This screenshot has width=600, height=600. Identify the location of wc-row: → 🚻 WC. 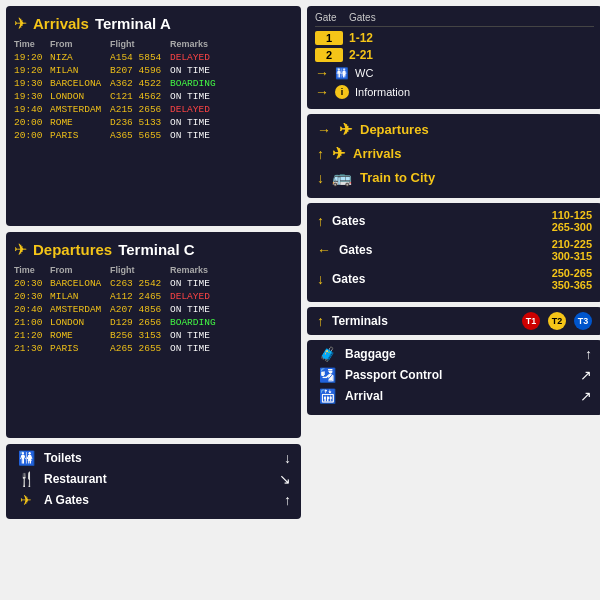
(454, 73).